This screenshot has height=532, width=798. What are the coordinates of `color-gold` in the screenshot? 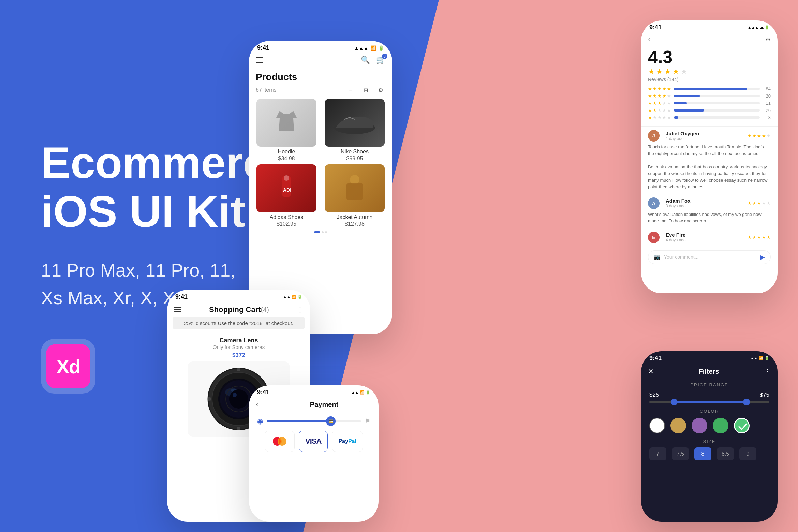 It's located at (678, 426).